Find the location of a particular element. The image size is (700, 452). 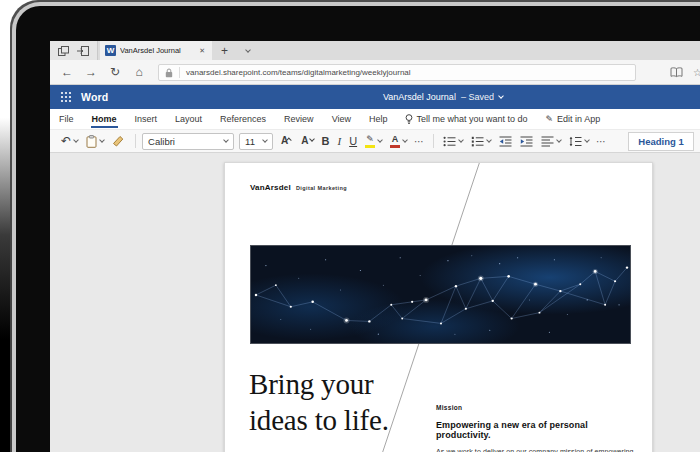

title-chevron-icon is located at coordinates (501, 96).